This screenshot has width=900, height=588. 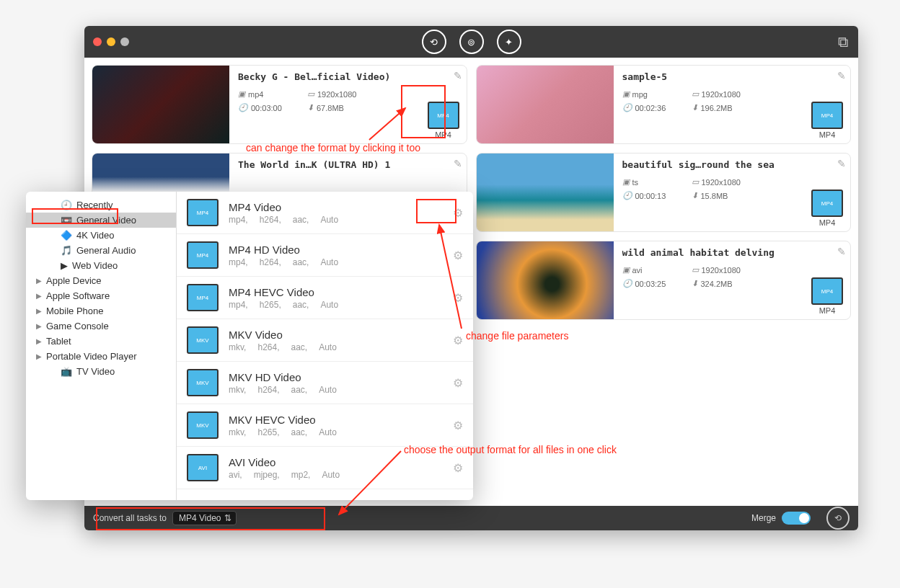 I want to click on editor-tab-icon: ✦, so click(x=509, y=42).